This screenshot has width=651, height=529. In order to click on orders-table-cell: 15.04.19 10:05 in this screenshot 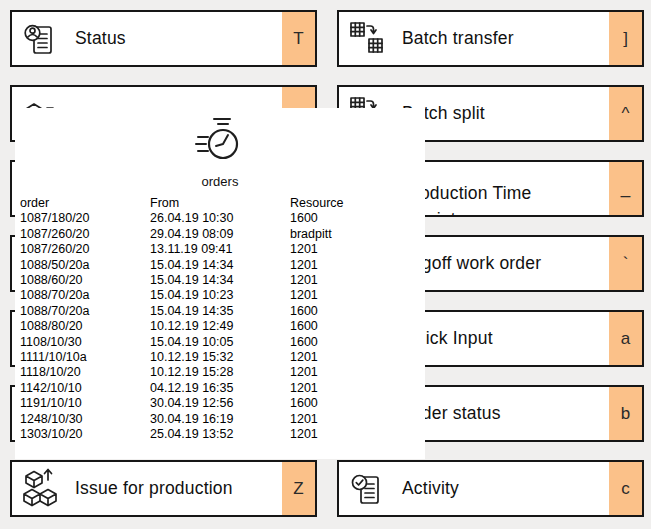, I will do `click(220, 342)`.